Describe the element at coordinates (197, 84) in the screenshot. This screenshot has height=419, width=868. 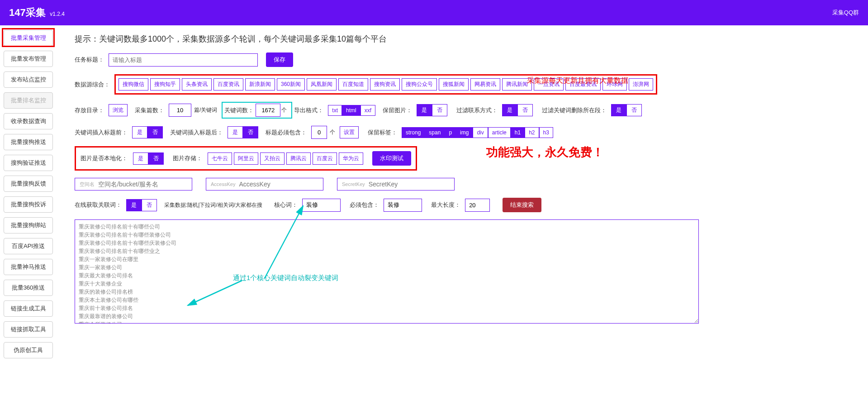
I see `source-2: 头条资讯` at that location.